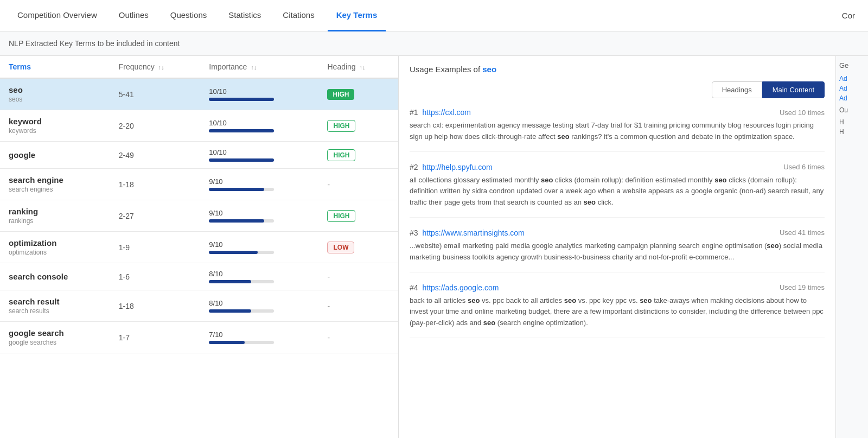 The image size is (868, 438). Describe the element at coordinates (199, 247) in the screenshot. I see `table-row: optimizationoptimizations1-99/10LOW` at that location.